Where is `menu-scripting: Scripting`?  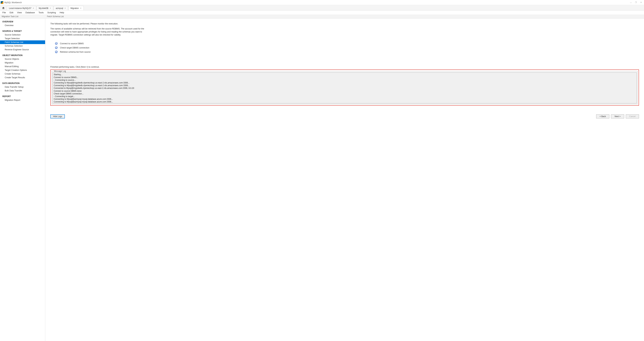 menu-scripting: Scripting is located at coordinates (52, 12).